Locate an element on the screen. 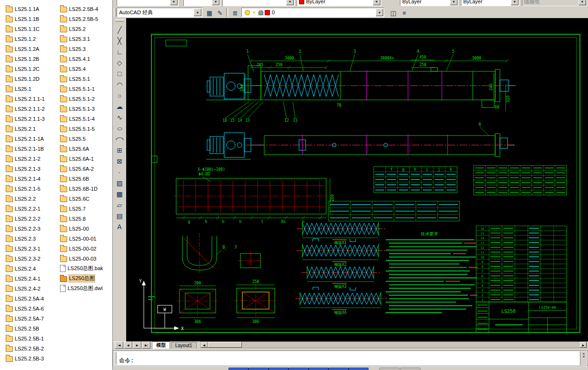 This screenshot has width=588, height=370. layer-lock-icon is located at coordinates (261, 13).